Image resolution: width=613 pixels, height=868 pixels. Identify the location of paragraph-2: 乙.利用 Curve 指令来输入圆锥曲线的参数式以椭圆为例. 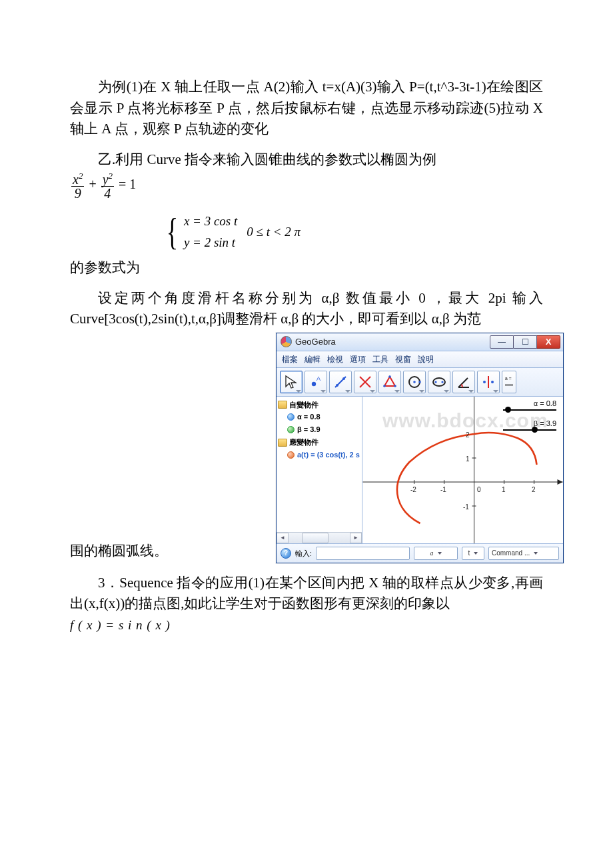
(306, 160).